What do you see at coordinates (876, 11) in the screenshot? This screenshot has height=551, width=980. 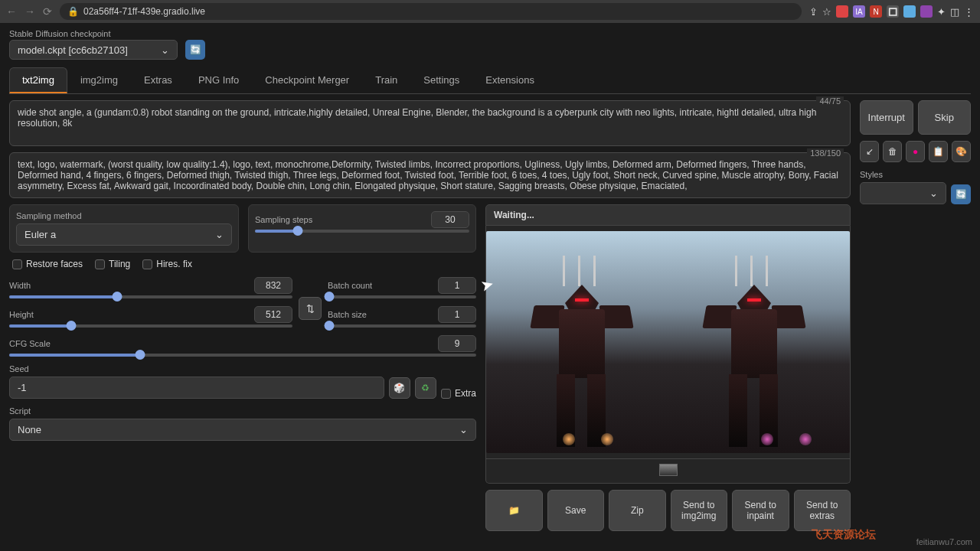 I see `ext-icon: N` at bounding box center [876, 11].